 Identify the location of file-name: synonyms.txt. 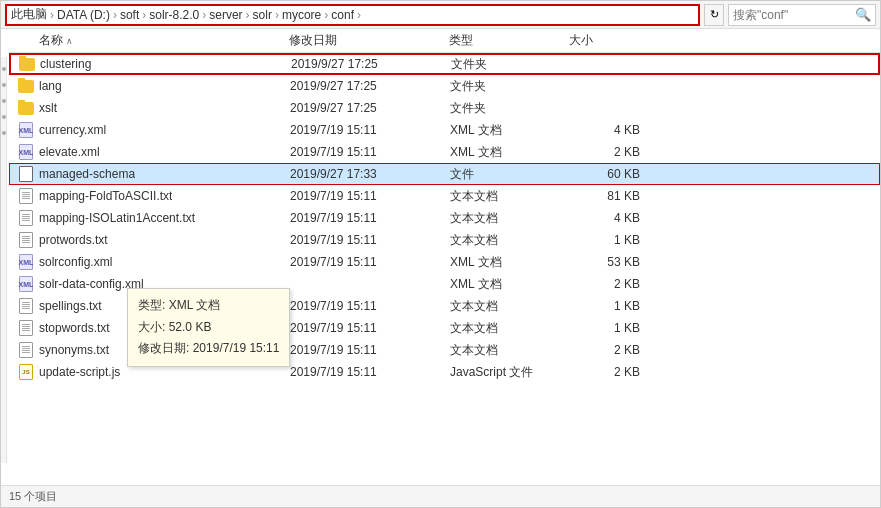
(74, 350).